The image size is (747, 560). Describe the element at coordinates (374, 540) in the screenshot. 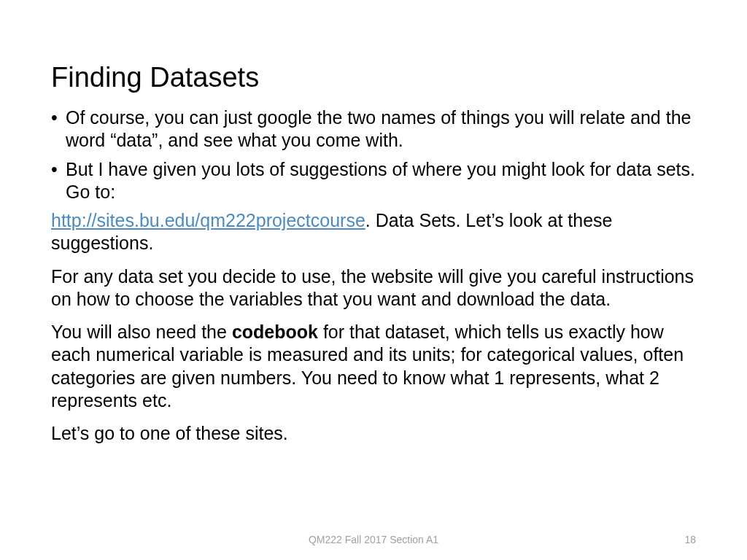

I see `footer-course-label: QM222 Fall 2017 Section A1` at that location.